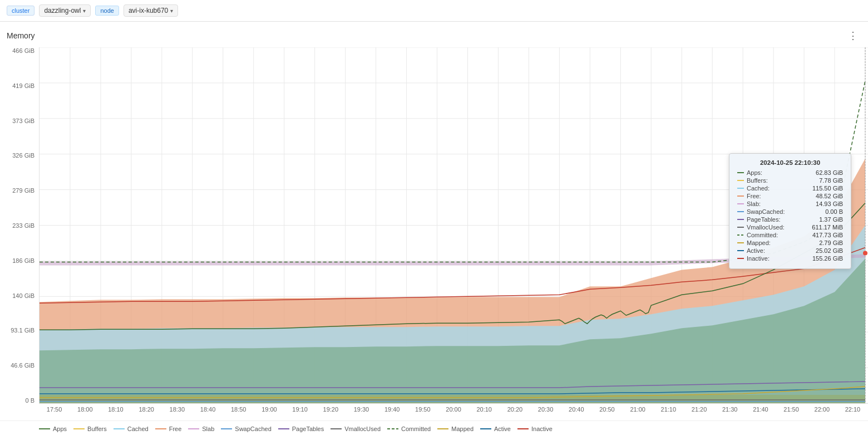 This screenshot has height=445, width=868. Describe the element at coordinates (302, 429) in the screenshot. I see `legend-item-pagetables: PageTables` at that location.